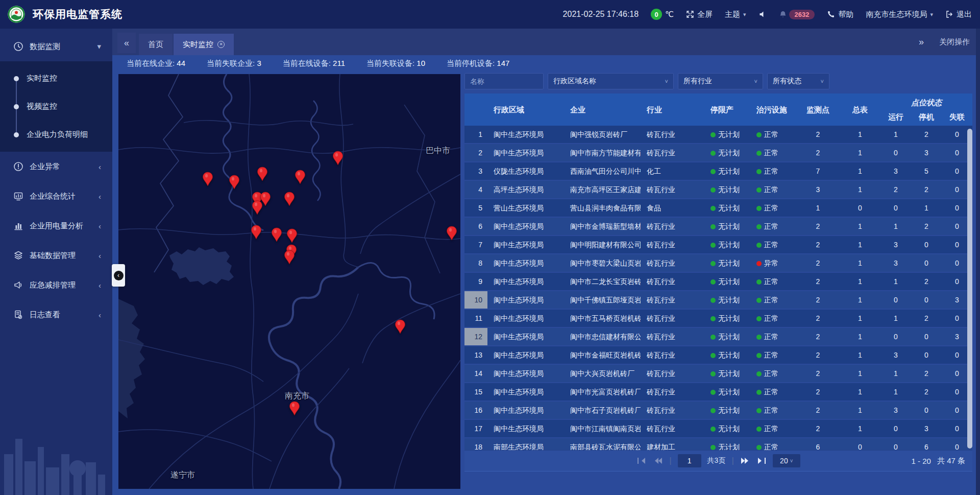  Describe the element at coordinates (959, 14) in the screenshot. I see `logout-button: 退出` at that location.